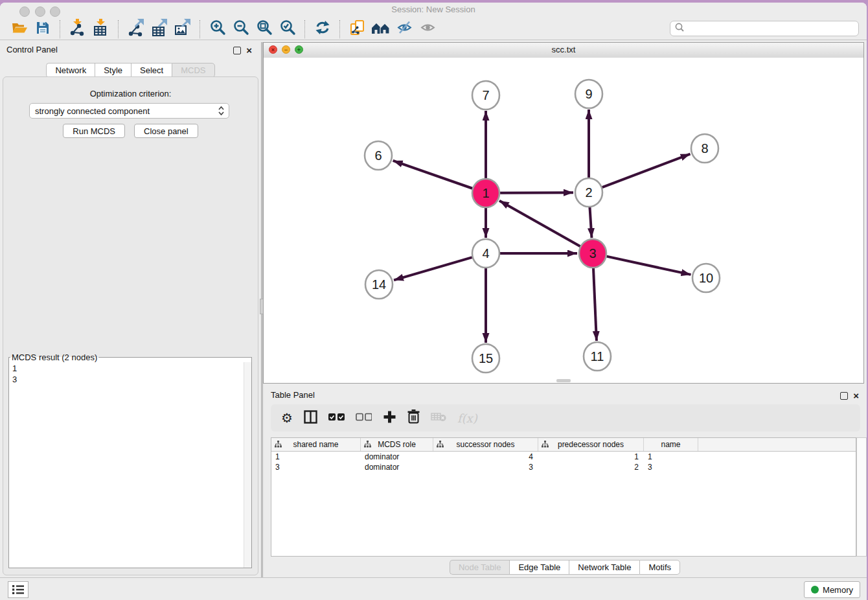  What do you see at coordinates (593, 253) in the screenshot?
I see `node-3: 3` at bounding box center [593, 253].